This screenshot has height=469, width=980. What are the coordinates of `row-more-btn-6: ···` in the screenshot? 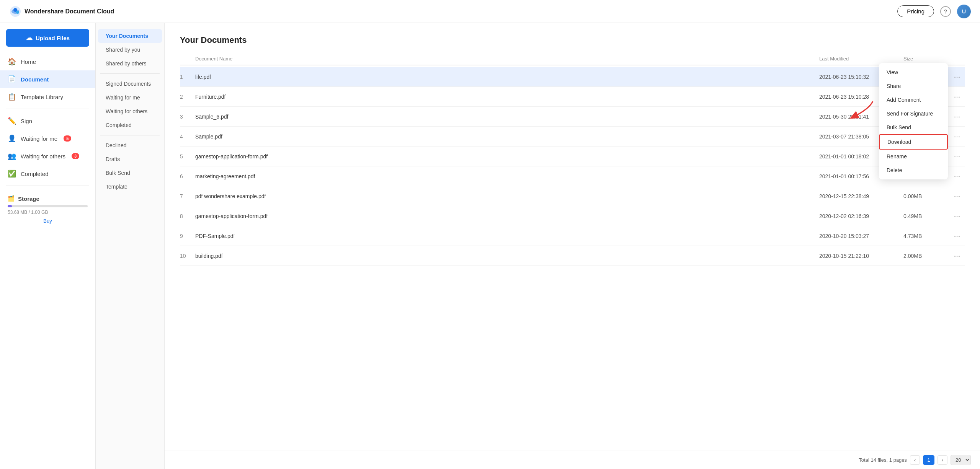 It's located at (957, 196).